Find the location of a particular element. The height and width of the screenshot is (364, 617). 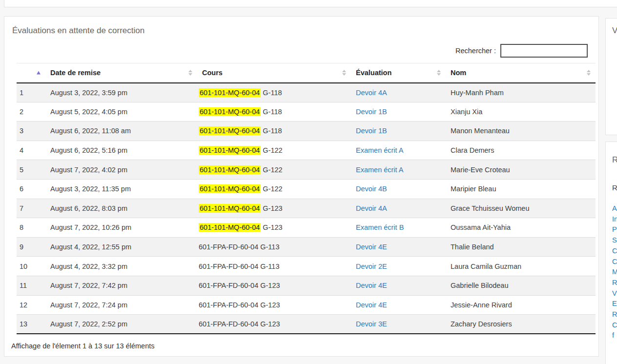

row-date: August 4, 2022, 3:32 pm is located at coordinates (121, 266).